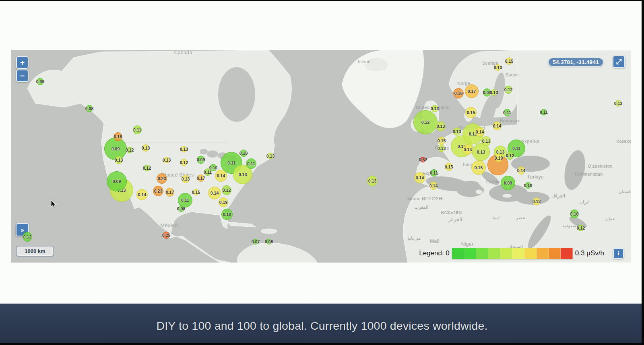 The width and height of the screenshot is (644, 345). What do you see at coordinates (166, 235) in the screenshot?
I see `radiation-marker: 0.25` at bounding box center [166, 235].